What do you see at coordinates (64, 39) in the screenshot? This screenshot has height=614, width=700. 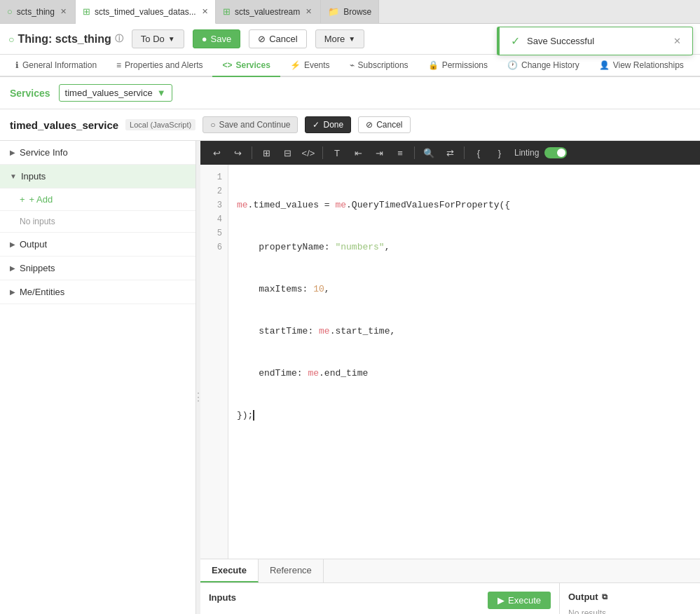 I see `page-title-text: Thing: scts_thing` at bounding box center [64, 39].